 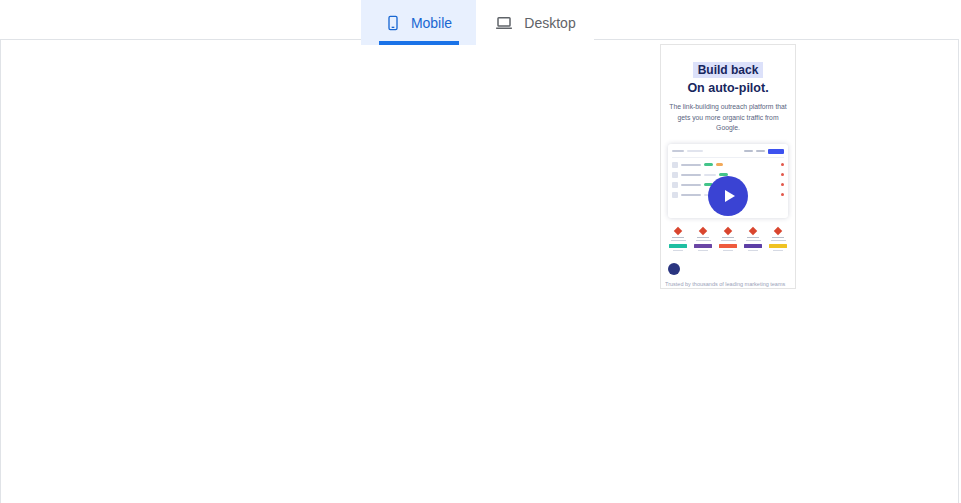 I want to click on thumb-headline-highlight: Build back, so click(x=728, y=70).